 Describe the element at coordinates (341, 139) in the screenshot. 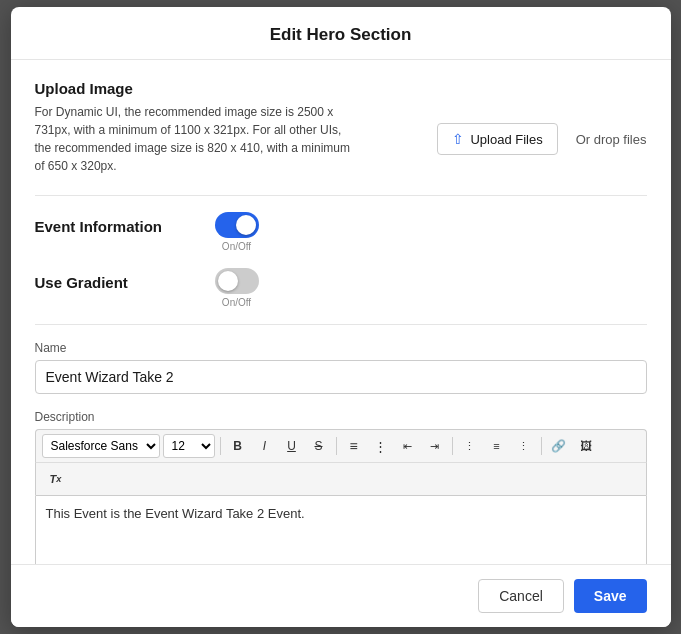

I see `upload-content-row: For Dynamic UI, the recommended image si…` at that location.